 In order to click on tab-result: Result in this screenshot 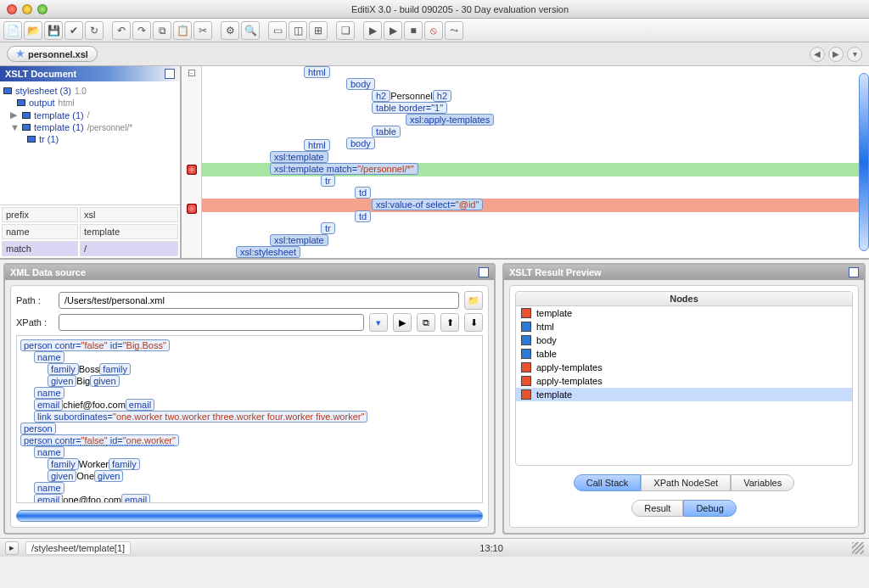, I will do `click(657, 508)`.